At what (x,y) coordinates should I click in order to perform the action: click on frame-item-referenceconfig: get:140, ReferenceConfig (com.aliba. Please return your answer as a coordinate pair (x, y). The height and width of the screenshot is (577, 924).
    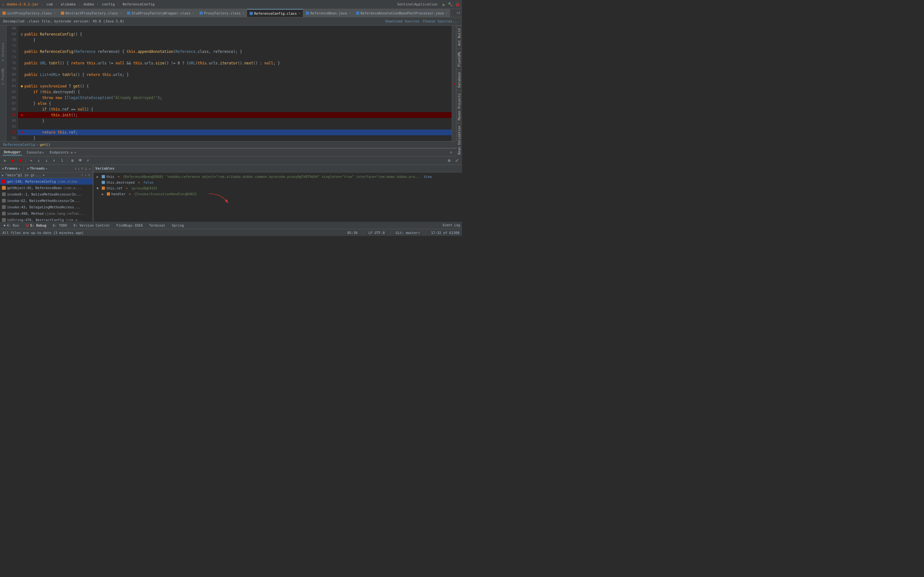
    Looking at the image, I should click on (47, 182).